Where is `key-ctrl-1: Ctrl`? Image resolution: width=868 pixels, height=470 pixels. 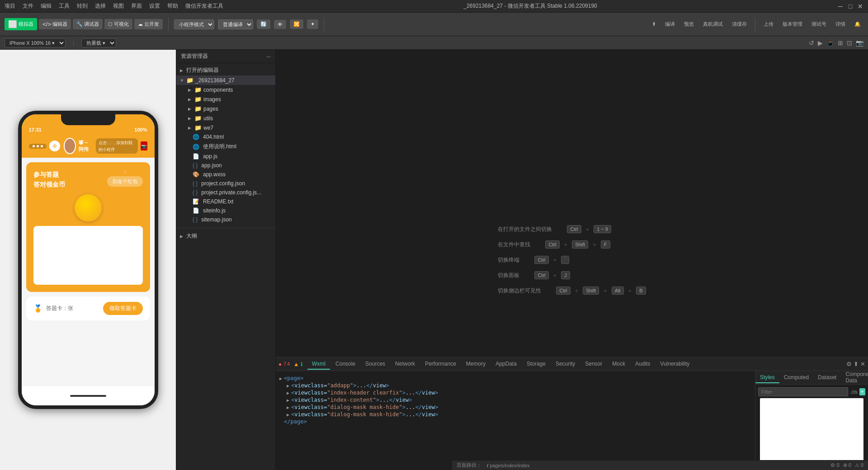
key-ctrl-1: Ctrl is located at coordinates (574, 229).